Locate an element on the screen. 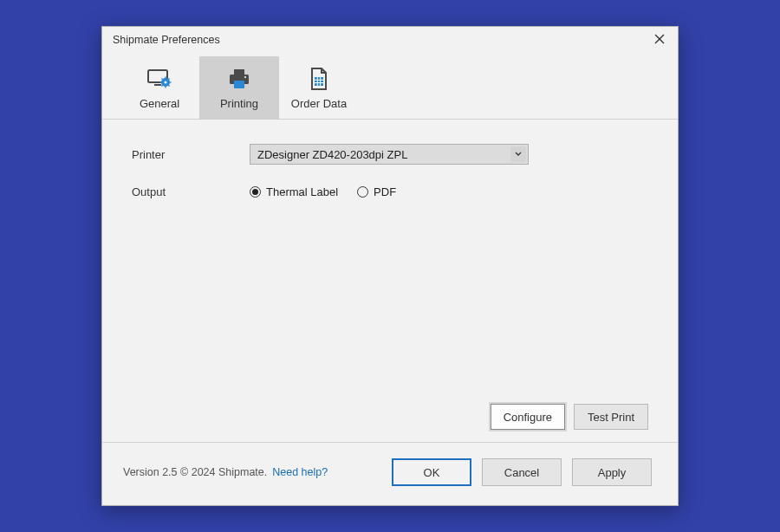  output-radio-group: Thermal Label PDF is located at coordinates (322, 192).